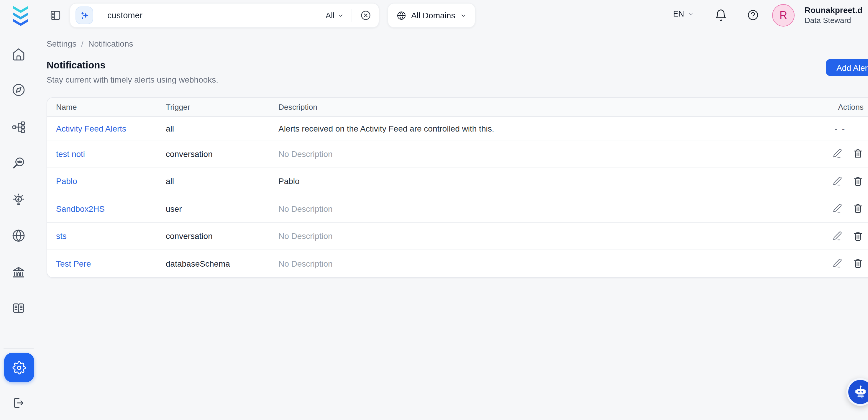 Image resolution: width=868 pixels, height=420 pixels. I want to click on web-icon, so click(19, 236).